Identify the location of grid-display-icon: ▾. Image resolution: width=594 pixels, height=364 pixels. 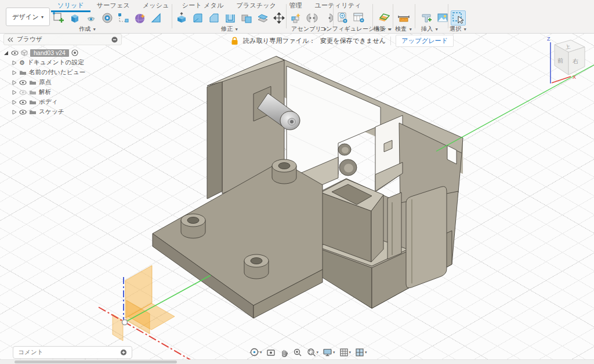
(346, 352).